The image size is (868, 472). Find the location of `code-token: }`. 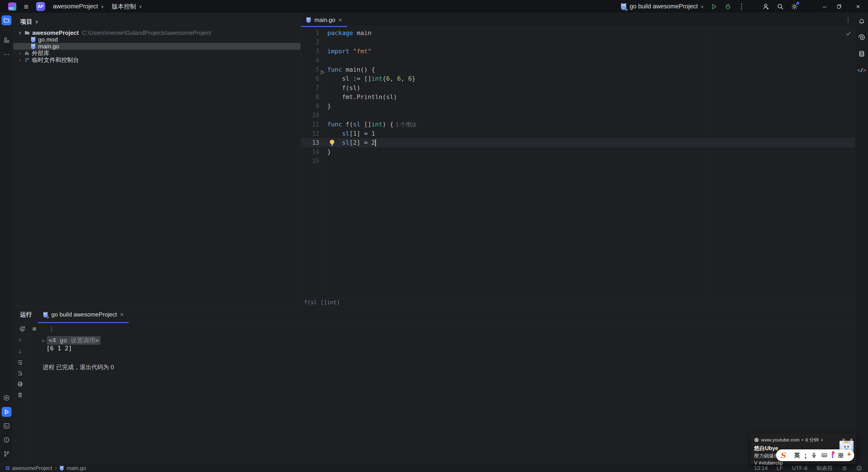

code-token: } is located at coordinates (329, 152).